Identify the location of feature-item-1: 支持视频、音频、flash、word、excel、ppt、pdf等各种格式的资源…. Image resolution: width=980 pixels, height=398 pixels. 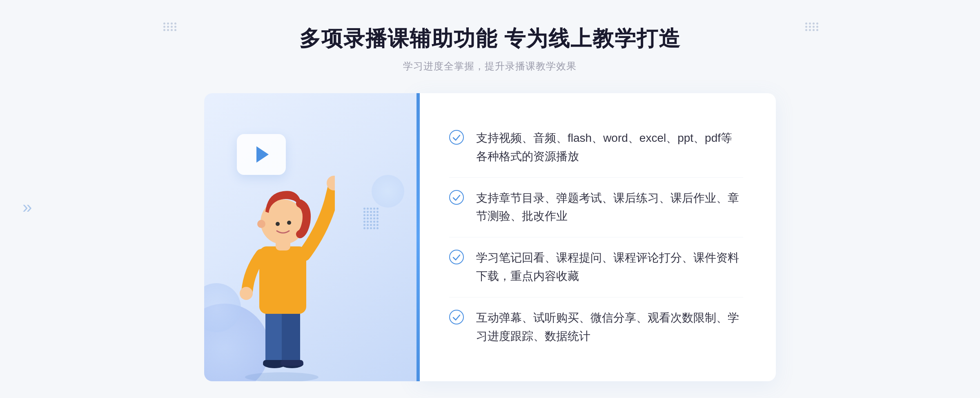
(596, 148).